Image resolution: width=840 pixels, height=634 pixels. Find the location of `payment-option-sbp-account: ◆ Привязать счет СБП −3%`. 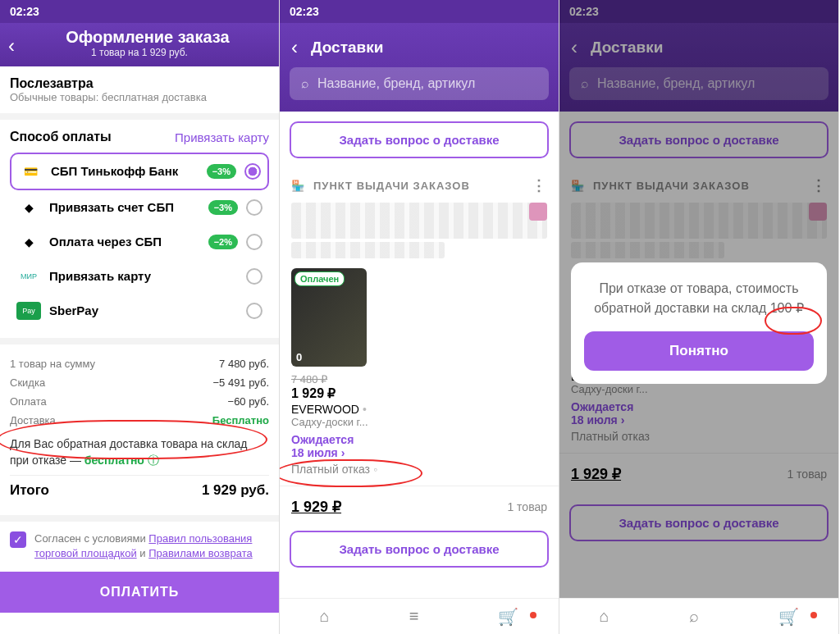

payment-option-sbp-account: ◆ Привязать счет СБП −3% is located at coordinates (139, 208).